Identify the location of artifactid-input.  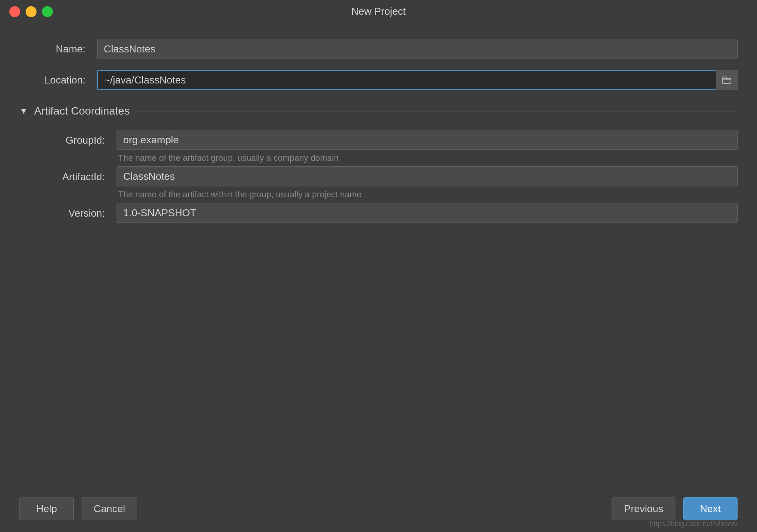
(427, 176).